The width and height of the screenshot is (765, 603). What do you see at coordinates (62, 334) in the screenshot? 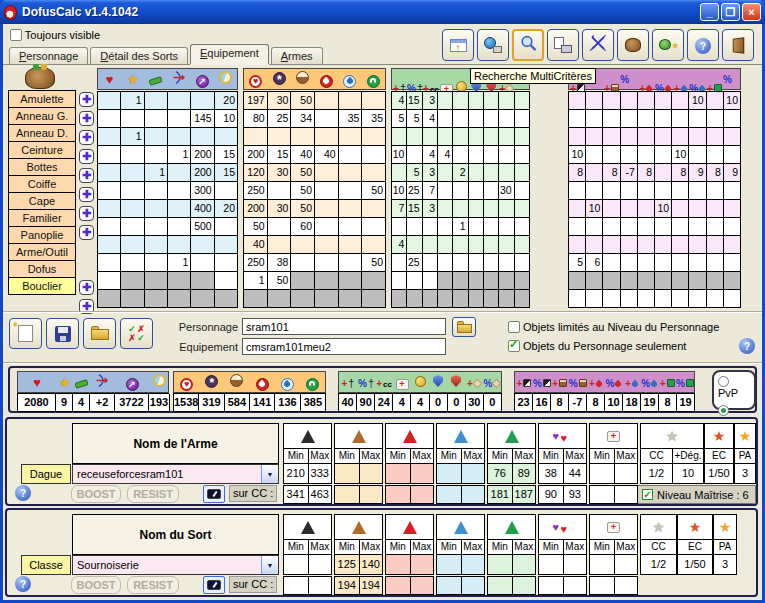
I see `save-button` at bounding box center [62, 334].